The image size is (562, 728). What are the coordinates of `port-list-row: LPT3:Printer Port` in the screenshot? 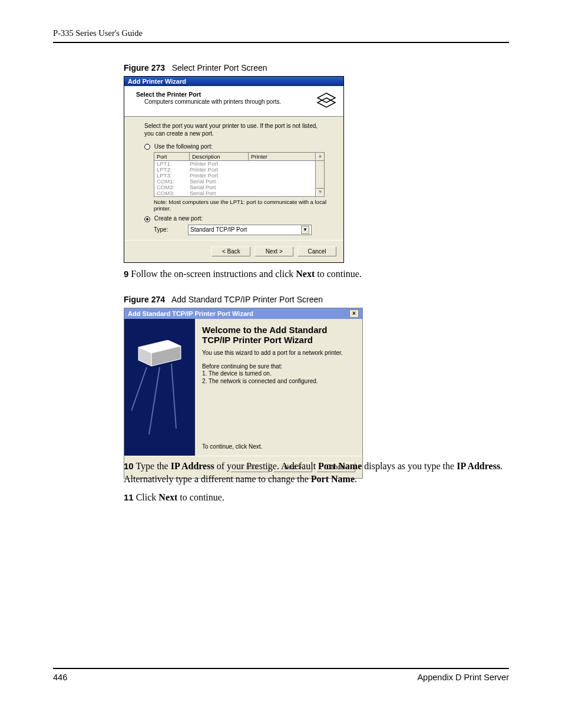 It's located at (240, 176).